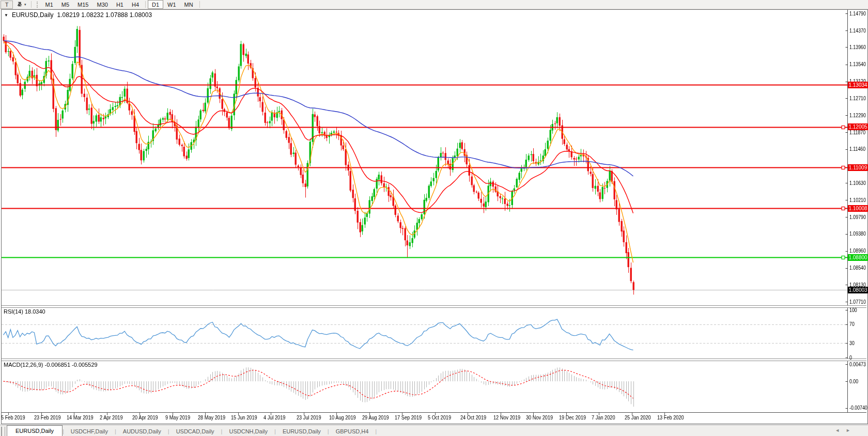  What do you see at coordinates (105, 15) in the screenshot?
I see `chart-ohlc-values: 1.08219 1.08232 1.07888 1.08003` at bounding box center [105, 15].